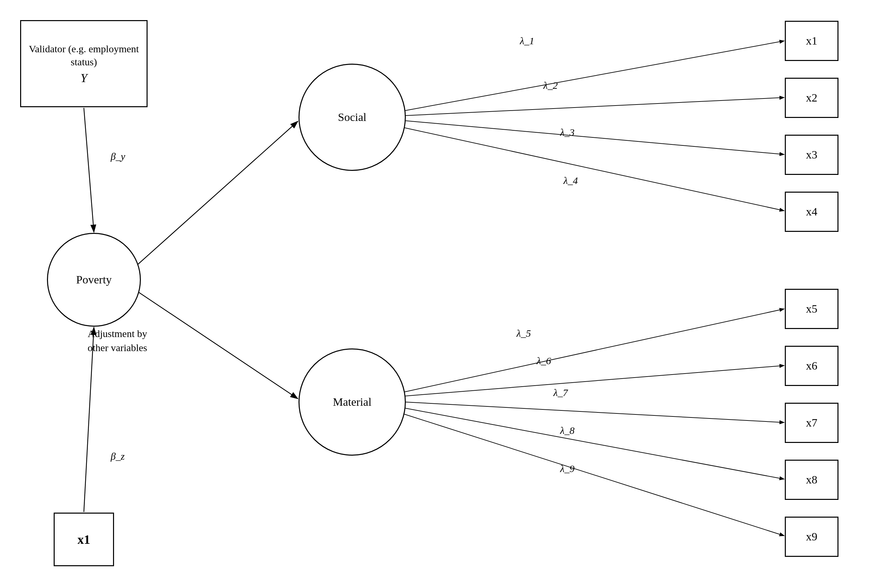 The image size is (870, 588). What do you see at coordinates (594, 138) in the screenshot?
I see `arrow-social-x3` at bounding box center [594, 138].